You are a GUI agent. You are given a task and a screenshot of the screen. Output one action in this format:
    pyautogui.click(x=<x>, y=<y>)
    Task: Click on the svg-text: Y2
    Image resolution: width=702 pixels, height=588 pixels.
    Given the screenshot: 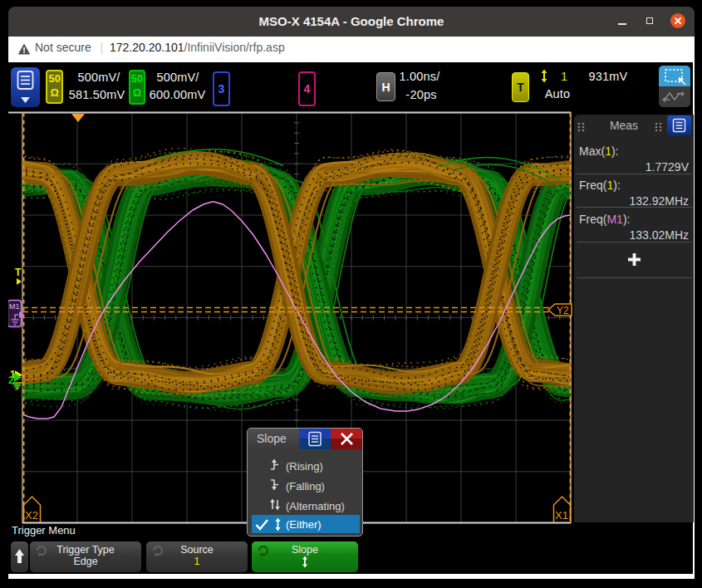 What is the action you would take?
    pyautogui.click(x=563, y=311)
    